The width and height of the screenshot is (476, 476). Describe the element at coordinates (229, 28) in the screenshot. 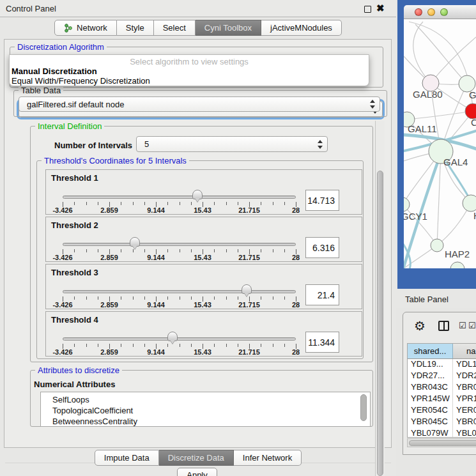

I see `tab-cyni-toolbox: Cyni Toolbox` at that location.